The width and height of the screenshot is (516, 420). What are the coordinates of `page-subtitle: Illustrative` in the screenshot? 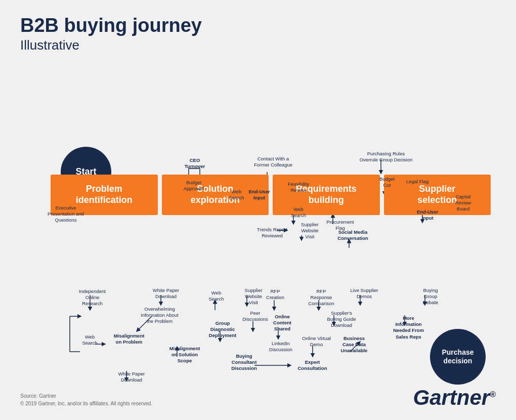 It's located at (258, 46).